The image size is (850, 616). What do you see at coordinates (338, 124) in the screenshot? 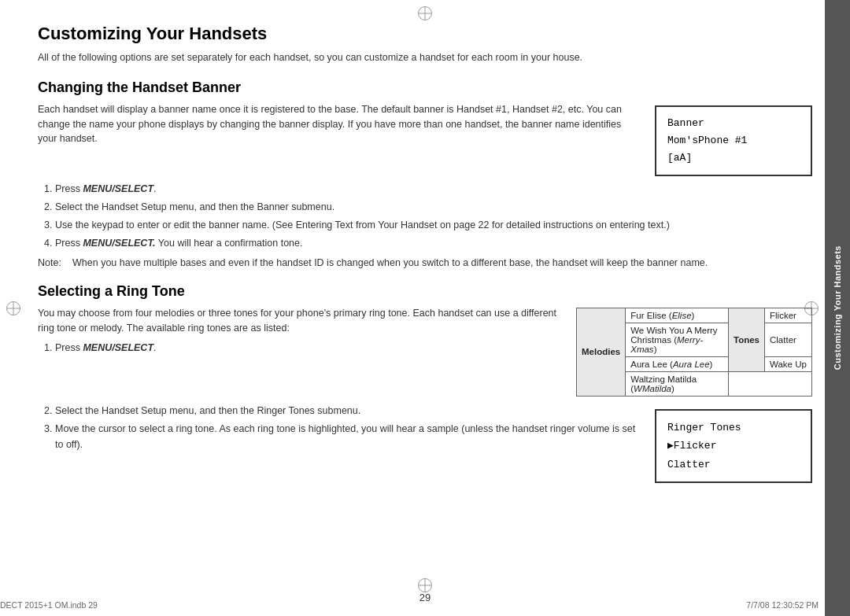
I see `banner-body: Each handset will display a banner name …` at bounding box center [338, 124].